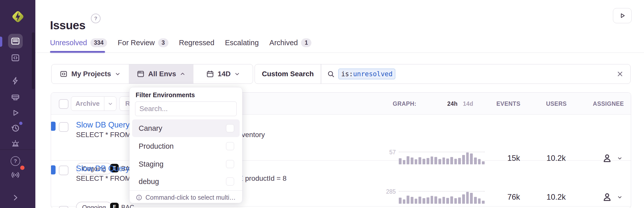 The width and height of the screenshot is (644, 208). What do you see at coordinates (79, 43) in the screenshot?
I see `tab-unresolved: Unresolved 334` at bounding box center [79, 43].